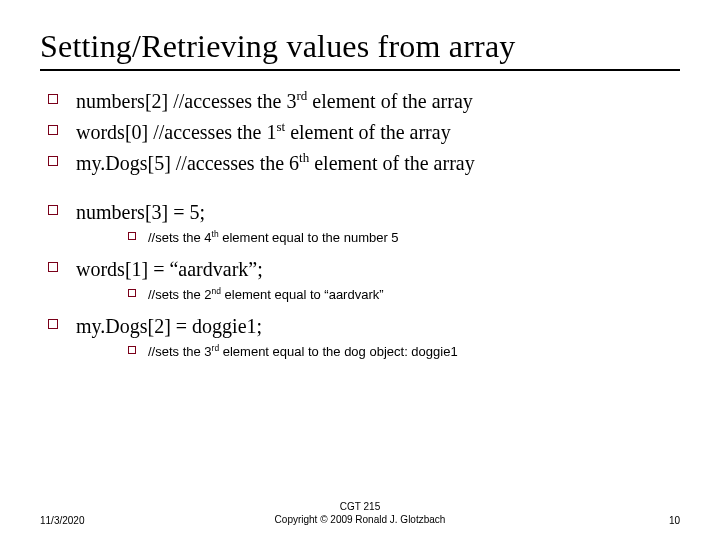  Describe the element at coordinates (180, 238) in the screenshot. I see `text: //sets the 4` at that location.